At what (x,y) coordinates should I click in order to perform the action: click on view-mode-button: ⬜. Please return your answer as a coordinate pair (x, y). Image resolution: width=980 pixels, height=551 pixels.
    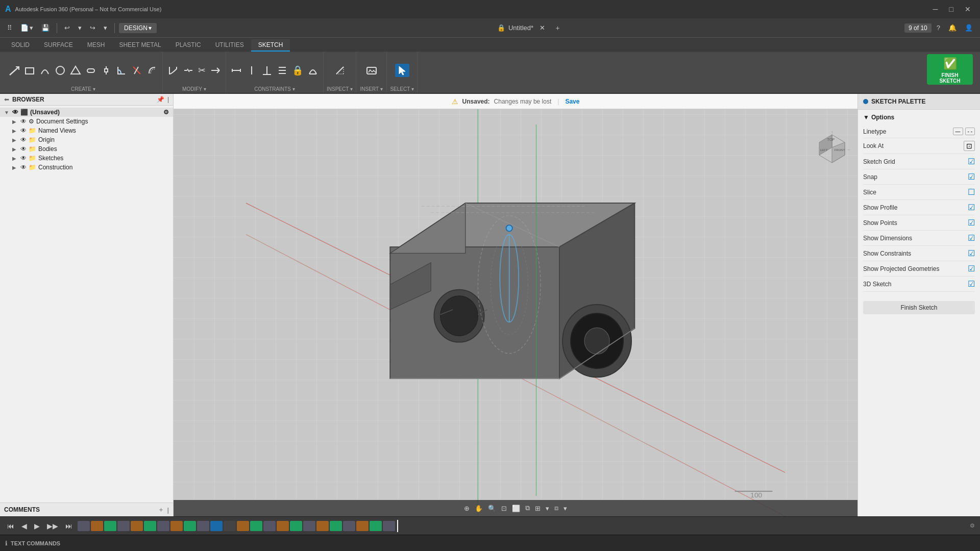
    Looking at the image, I should click on (516, 508).